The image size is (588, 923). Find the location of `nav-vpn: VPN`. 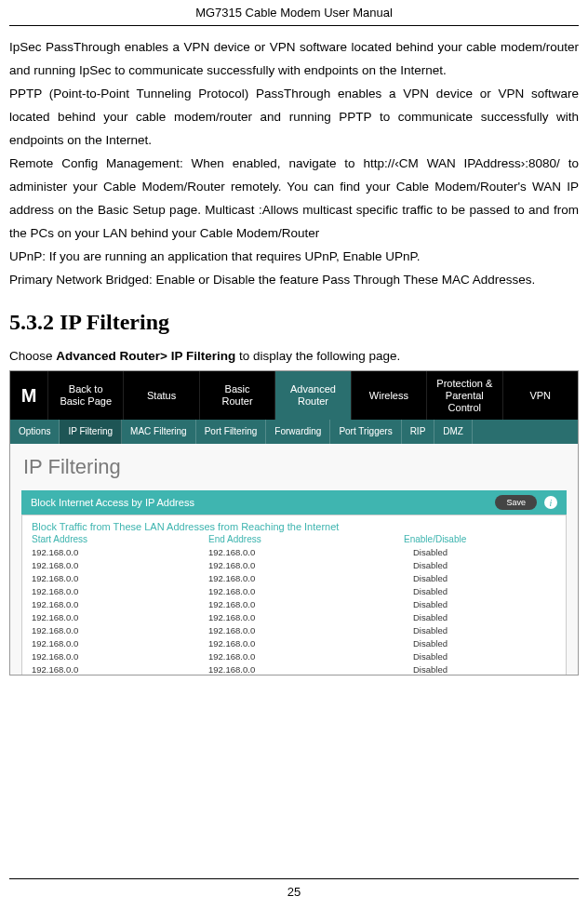

nav-vpn: VPN is located at coordinates (540, 395).